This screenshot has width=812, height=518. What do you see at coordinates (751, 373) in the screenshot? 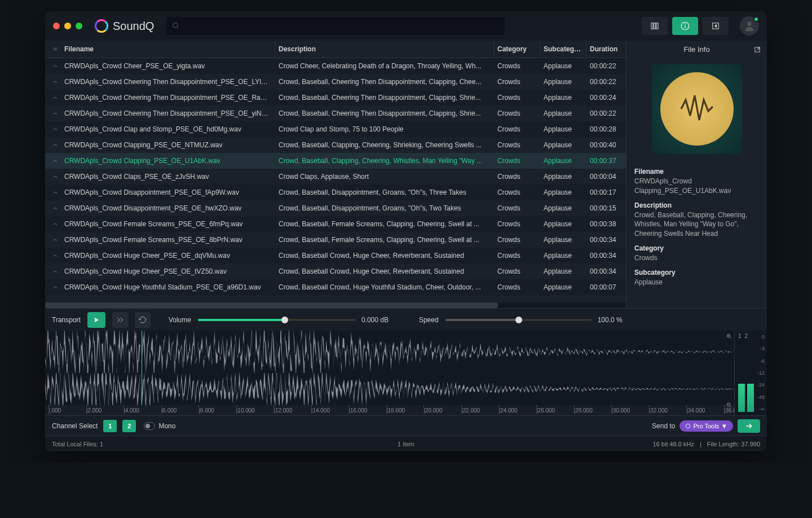
I see `level-meter: 12 0-3-6-12-24-48-∞` at bounding box center [751, 373].